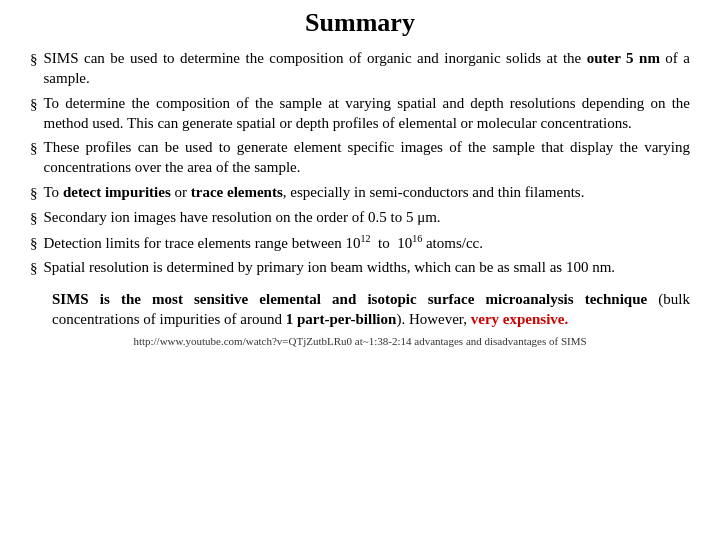 The width and height of the screenshot is (720, 540). Describe the element at coordinates (350, 299) in the screenshot. I see `conclusion-bold-1: SIMS is the most sensitive elemental and…` at that location.